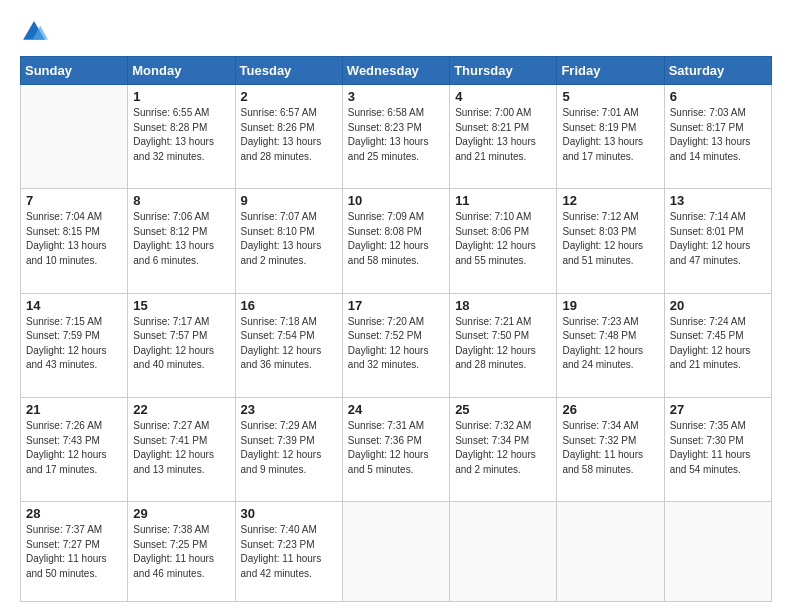 Image resolution: width=792 pixels, height=612 pixels. Describe the element at coordinates (610, 135) in the screenshot. I see `day-info: Sunrise: 7:01 AMSunset: 8:19 PMDaylight:…` at that location.